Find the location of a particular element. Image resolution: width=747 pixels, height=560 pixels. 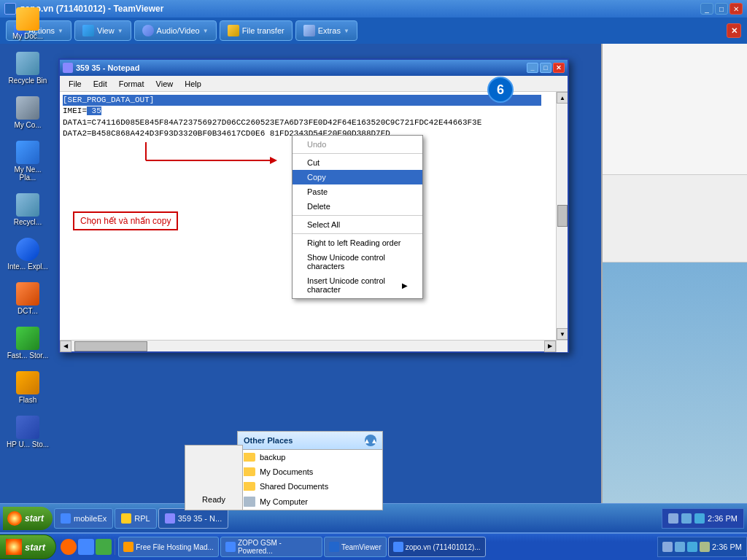

bottom-item-teamviewer-label: TeamViewer is located at coordinates (362, 547).